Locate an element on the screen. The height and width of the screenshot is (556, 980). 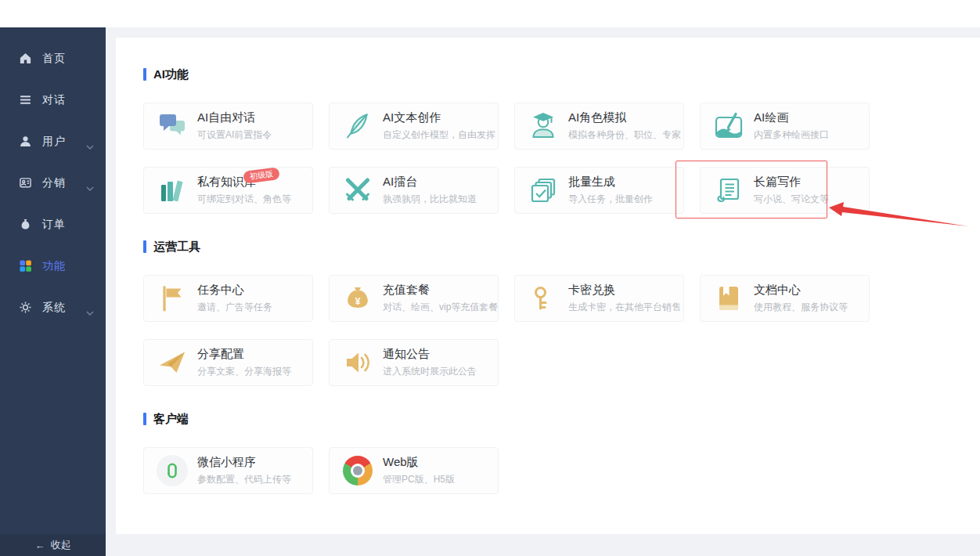
card-title: 文档中心 is located at coordinates (801, 290).